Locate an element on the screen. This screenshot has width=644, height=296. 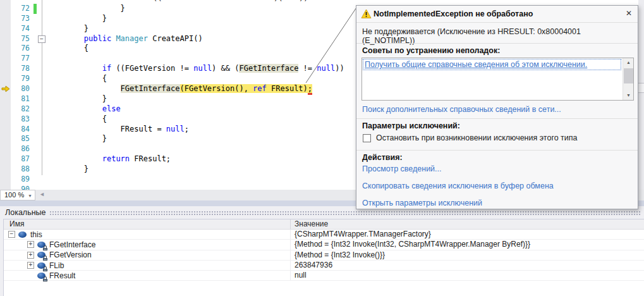
code-token: FGetInterface is located at coordinates (269, 68).